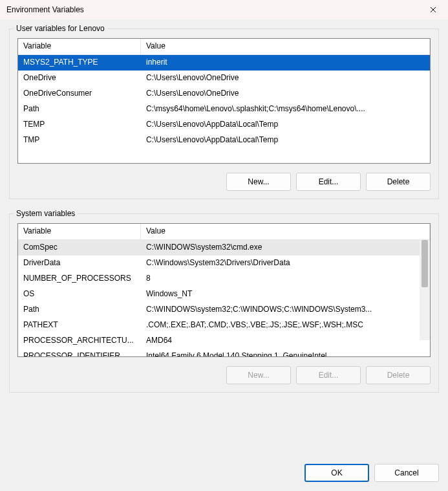 This screenshot has height=491, width=448. Describe the element at coordinates (224, 140) in the screenshot. I see `table-row: TMPC:\Users\Lenovo\AppData\Local\Temp` at that location.